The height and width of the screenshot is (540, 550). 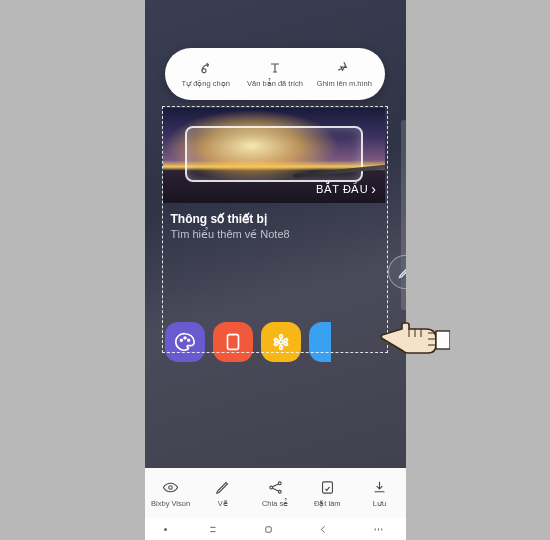 I want to click on bixby-label: Bixby Vison, so click(x=170, y=504).